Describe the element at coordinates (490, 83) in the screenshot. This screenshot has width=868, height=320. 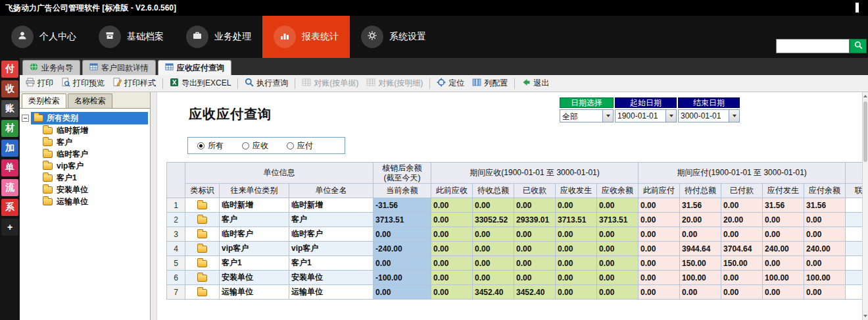
I see `toolbar-column-config: 列配置` at that location.